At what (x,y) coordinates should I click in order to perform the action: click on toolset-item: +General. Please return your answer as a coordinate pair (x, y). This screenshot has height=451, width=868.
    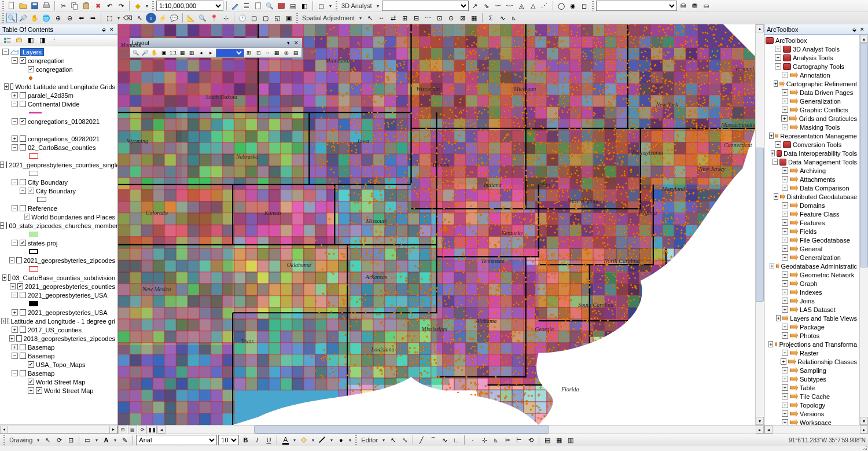
    Looking at the image, I should click on (812, 249).